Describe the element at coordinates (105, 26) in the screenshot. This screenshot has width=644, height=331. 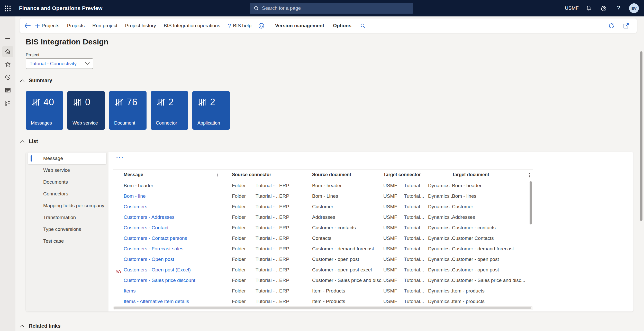
I see `menu-item-run-project: Run project` at that location.